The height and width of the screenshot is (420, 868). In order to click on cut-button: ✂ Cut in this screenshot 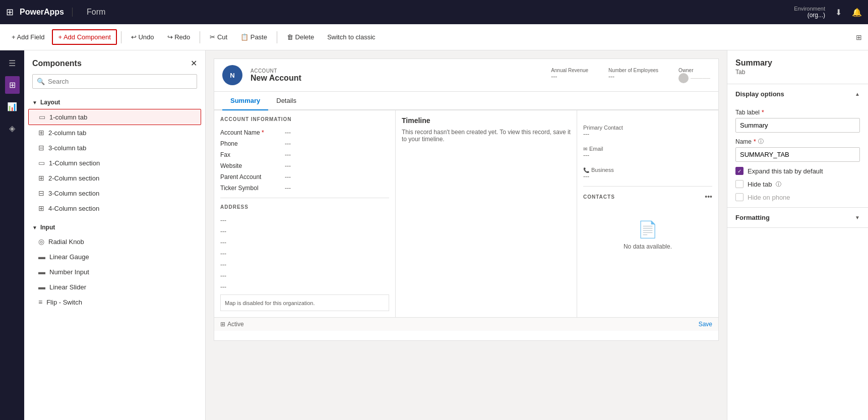, I will do `click(219, 37)`.